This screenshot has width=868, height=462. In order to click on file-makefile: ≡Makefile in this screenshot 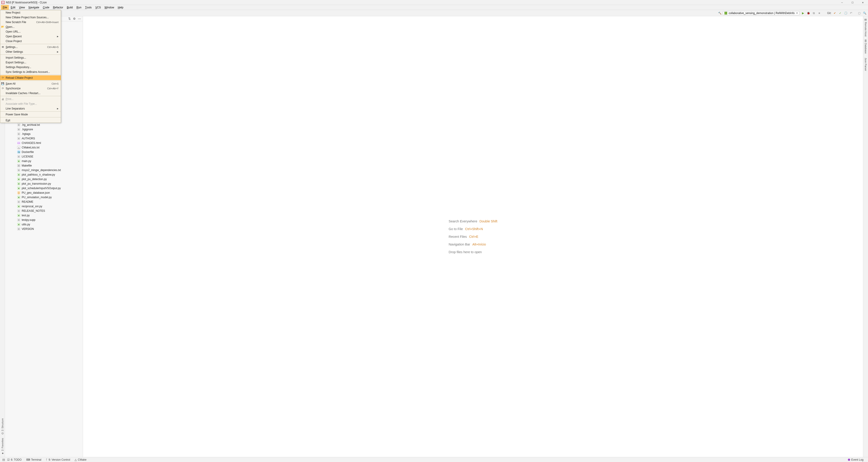, I will do `click(43, 166)`.